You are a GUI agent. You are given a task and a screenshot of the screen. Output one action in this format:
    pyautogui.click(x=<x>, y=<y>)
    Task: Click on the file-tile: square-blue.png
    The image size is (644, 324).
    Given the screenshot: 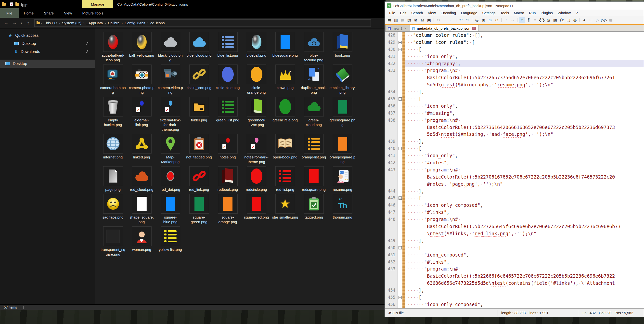 What is the action you would take?
    pyautogui.click(x=170, y=209)
    